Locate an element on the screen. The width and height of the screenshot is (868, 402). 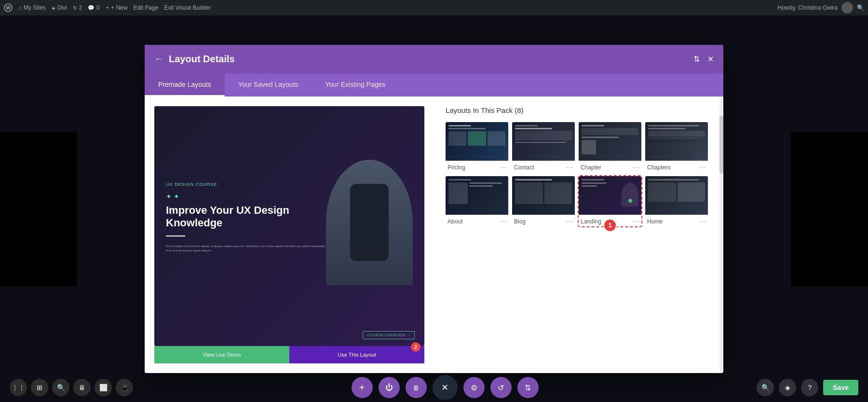
preview-course-label: UX DESIGN COURSE is located at coordinates (246, 184).